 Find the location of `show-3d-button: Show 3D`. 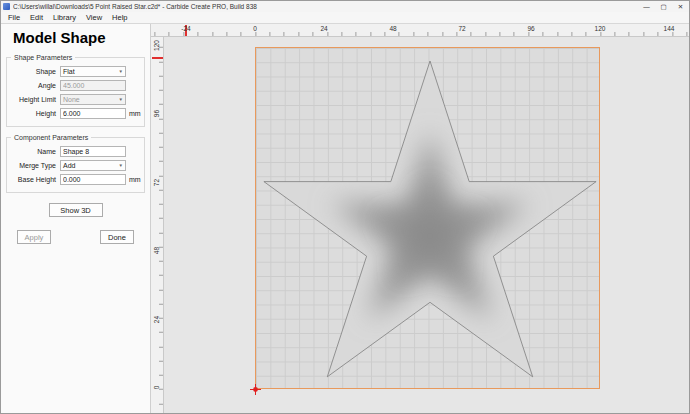

show-3d-button: Show 3D is located at coordinates (76, 210).